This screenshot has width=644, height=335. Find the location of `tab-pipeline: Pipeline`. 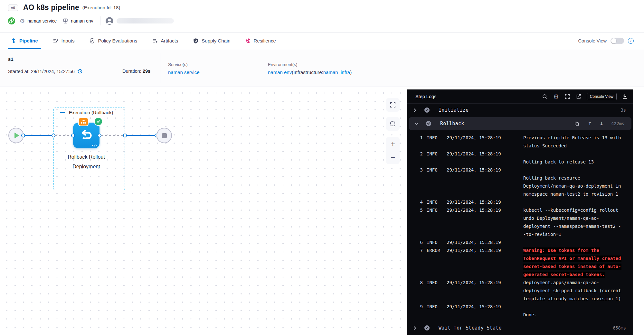

tab-pipeline: Pipeline is located at coordinates (24, 41).